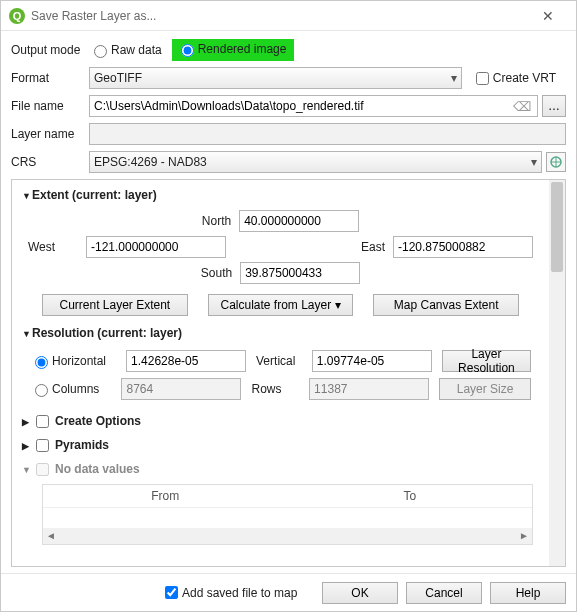 This screenshot has width=577, height=612. Describe the element at coordinates (288, 16) in the screenshot. I see `title-bar: Q Save Raster Layer as... ✕` at that location.